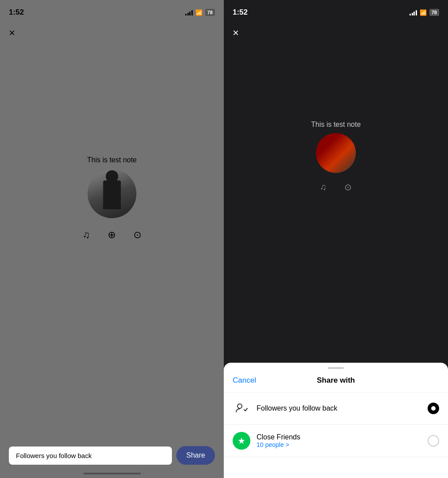 The height and width of the screenshot is (478, 448). I want to click on music-icon: ♫, so click(86, 235).